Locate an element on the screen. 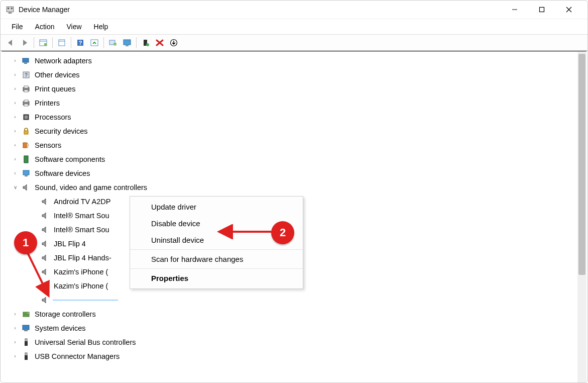  forward-button is located at coordinates (25, 43).